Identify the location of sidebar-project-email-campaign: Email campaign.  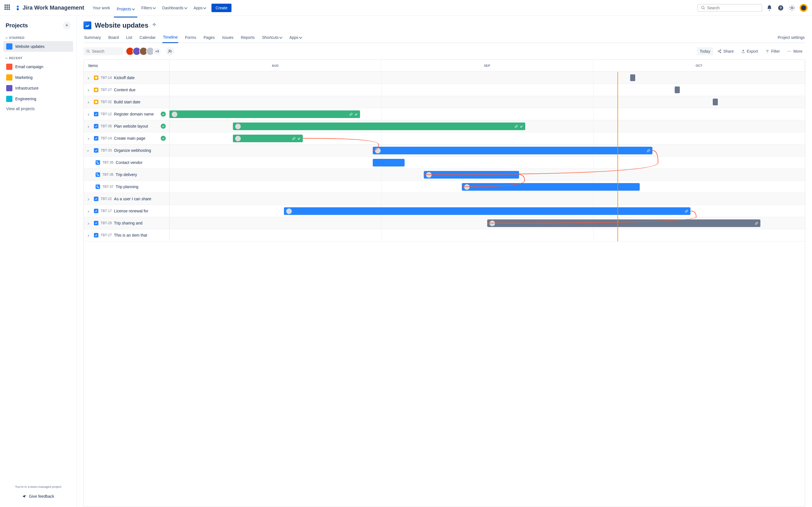
(38, 67).